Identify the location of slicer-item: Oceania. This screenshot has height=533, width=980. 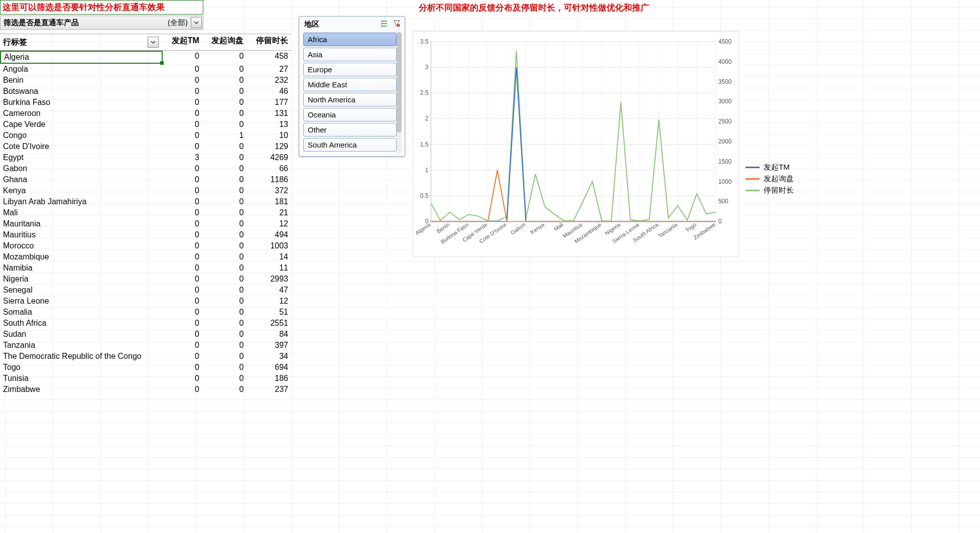
(350, 114).